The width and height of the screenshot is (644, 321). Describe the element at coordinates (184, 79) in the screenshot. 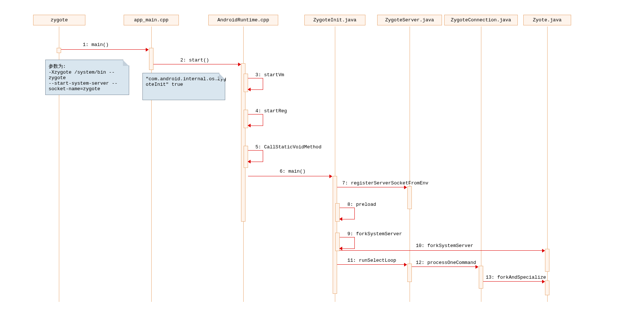

I see `note-line: "com.android.internal.os.Zyg` at that location.